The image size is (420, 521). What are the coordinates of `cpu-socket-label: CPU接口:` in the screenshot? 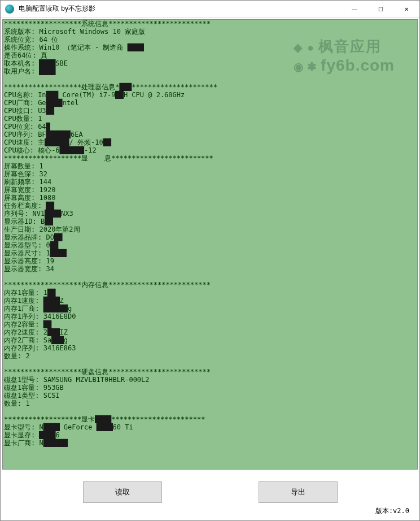 It's located at (21, 111).